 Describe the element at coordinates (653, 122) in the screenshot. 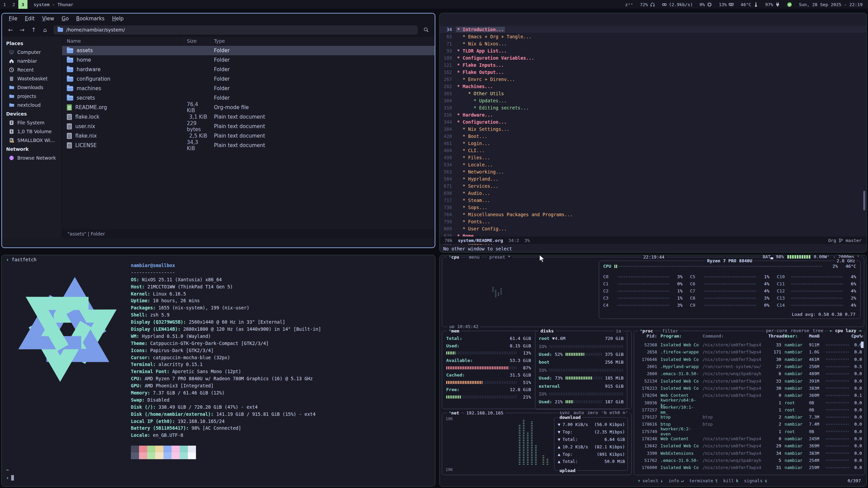

I see `org-heading-line: 344 * Configuration...` at that location.